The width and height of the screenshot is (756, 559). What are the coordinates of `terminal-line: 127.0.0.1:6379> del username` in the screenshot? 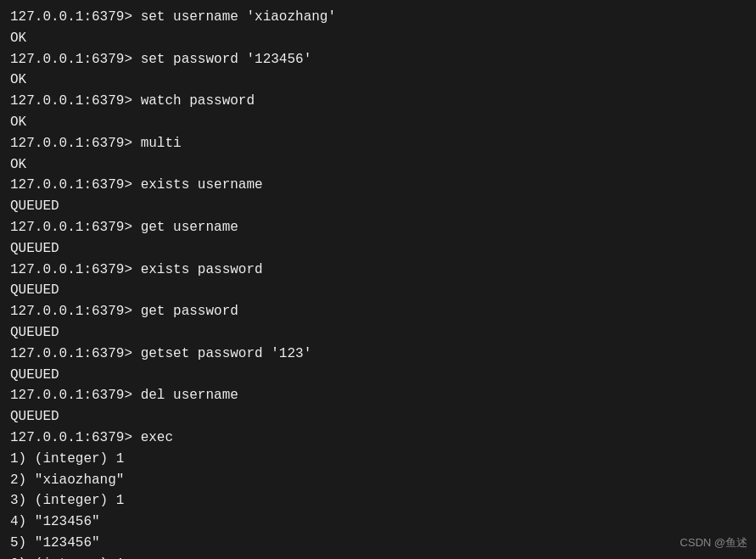 It's located at (378, 395).